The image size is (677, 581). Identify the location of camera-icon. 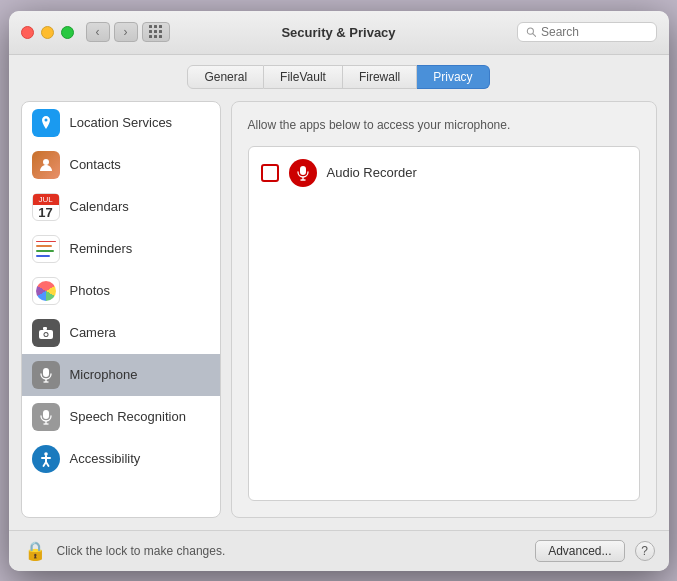
(46, 333).